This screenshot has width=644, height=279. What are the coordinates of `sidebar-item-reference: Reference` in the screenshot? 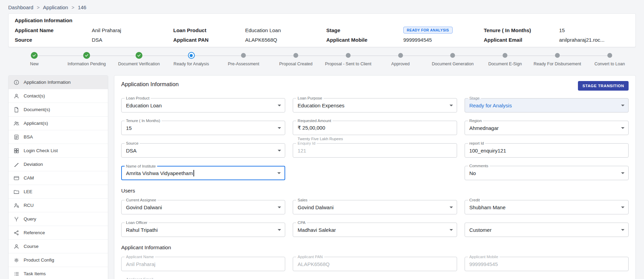 It's located at (58, 233).